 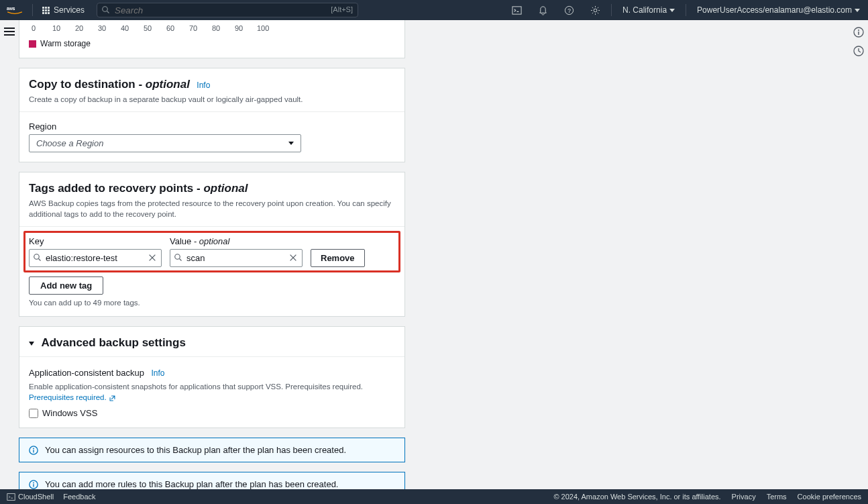 I want to click on tags-panel: Tags added to recovery points - optional…, so click(x=212, y=244).